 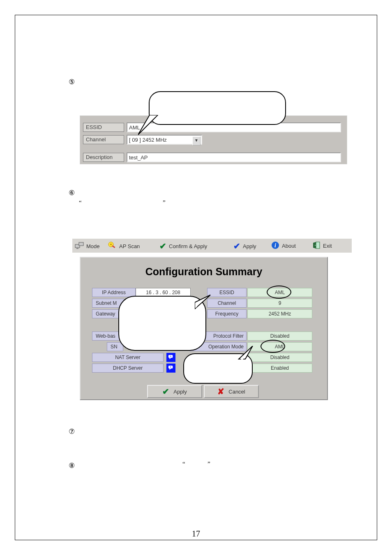 What do you see at coordinates (204, 272) in the screenshot?
I see `config-summary-title: Configuration Summary` at bounding box center [204, 272].